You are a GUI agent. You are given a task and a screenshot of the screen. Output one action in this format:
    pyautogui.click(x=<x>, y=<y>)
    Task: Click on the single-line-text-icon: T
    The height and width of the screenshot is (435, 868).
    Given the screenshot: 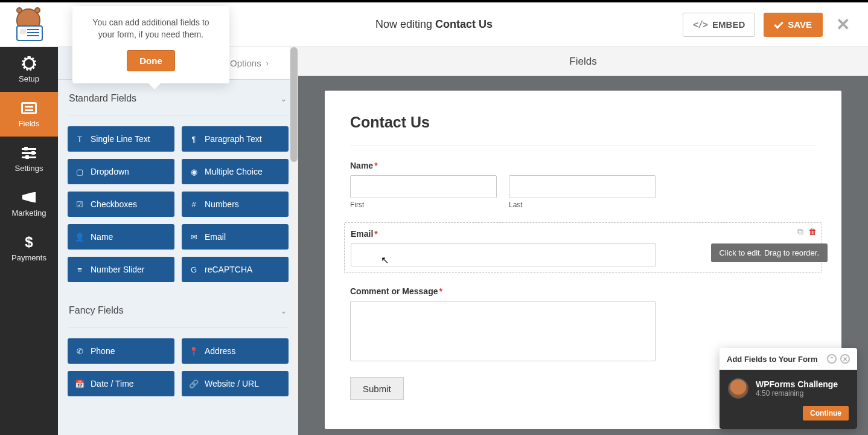 What is the action you would take?
    pyautogui.click(x=80, y=139)
    